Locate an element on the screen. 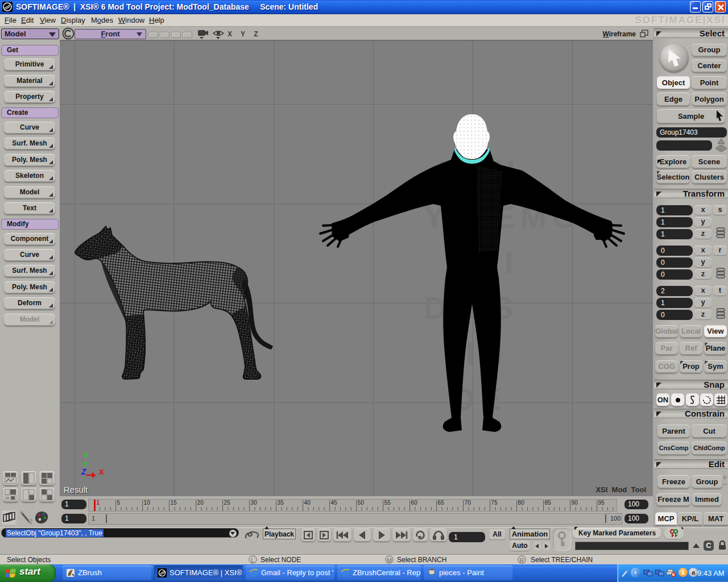 The width and height of the screenshot is (728, 582). svg-text: 50 is located at coordinates (361, 502).